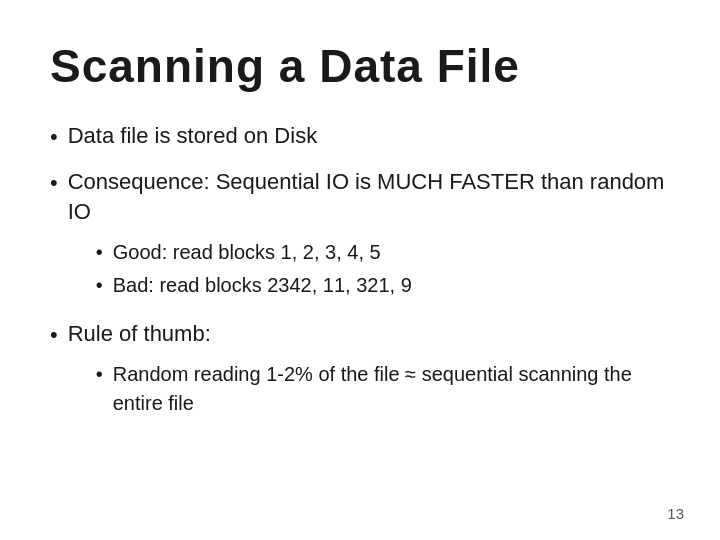  What do you see at coordinates (366, 197) in the screenshot?
I see `bullet-text-2-label: Consequence: Sequential IO is MUCH FASTE…` at bounding box center [366, 197].